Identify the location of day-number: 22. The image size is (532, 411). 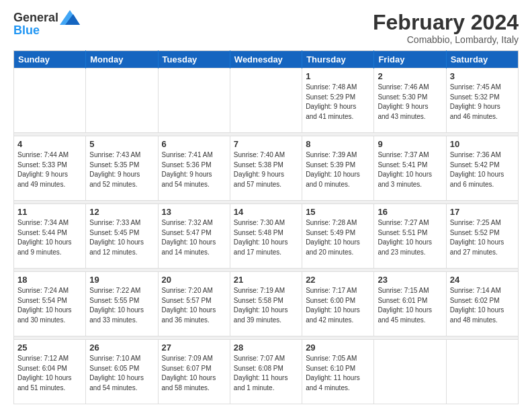
(338, 279).